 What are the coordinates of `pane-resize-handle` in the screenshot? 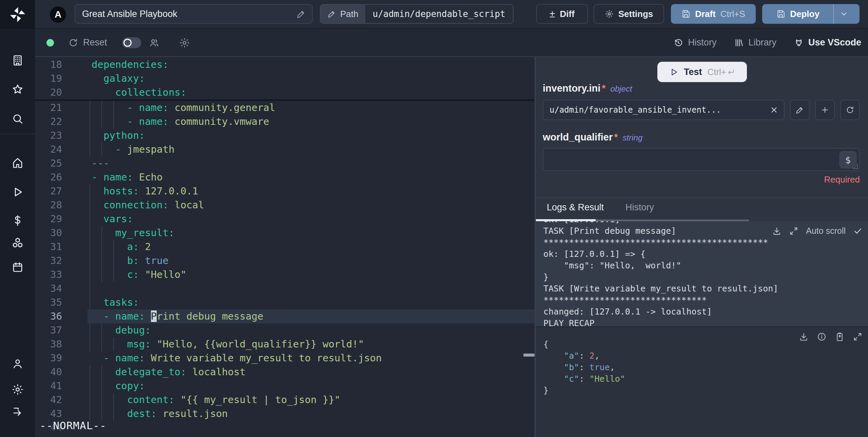 It's located at (529, 355).